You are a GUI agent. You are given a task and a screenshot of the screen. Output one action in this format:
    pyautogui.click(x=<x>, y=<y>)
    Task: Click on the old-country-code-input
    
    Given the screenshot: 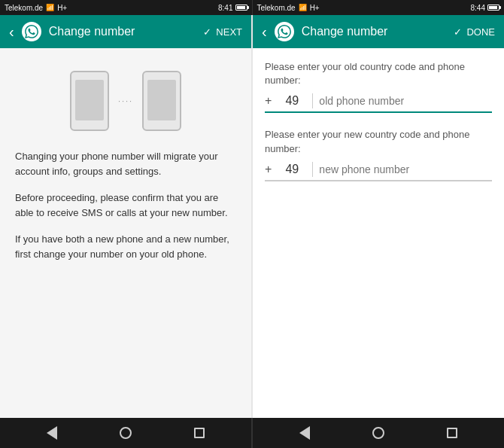 What is the action you would take?
    pyautogui.click(x=292, y=101)
    